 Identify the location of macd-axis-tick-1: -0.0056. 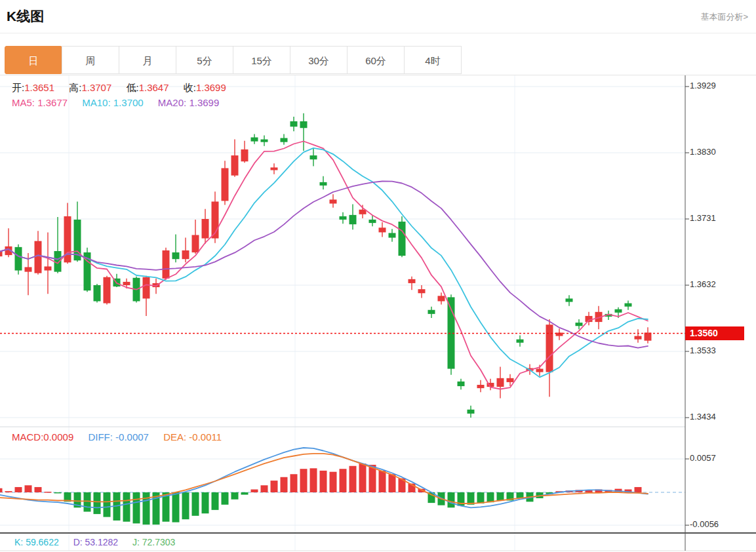
(704, 524).